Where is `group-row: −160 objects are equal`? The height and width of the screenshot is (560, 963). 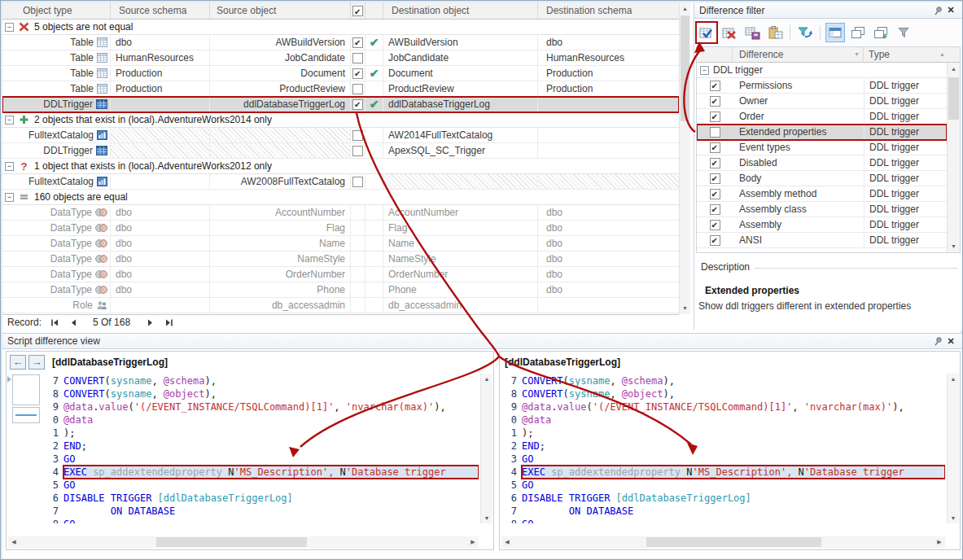 group-row: −160 objects are equal is located at coordinates (340, 197).